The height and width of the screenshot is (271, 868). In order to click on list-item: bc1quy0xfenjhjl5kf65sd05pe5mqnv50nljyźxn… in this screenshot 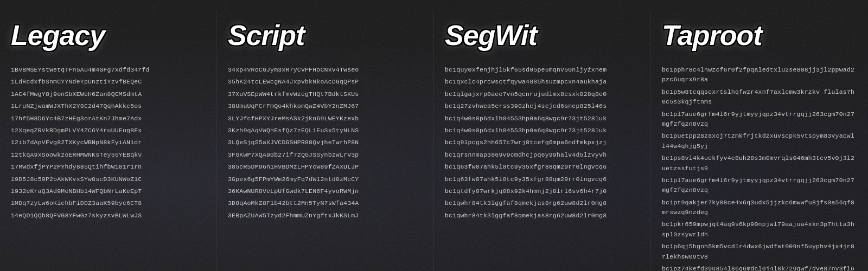, I will do `click(542, 70)`.